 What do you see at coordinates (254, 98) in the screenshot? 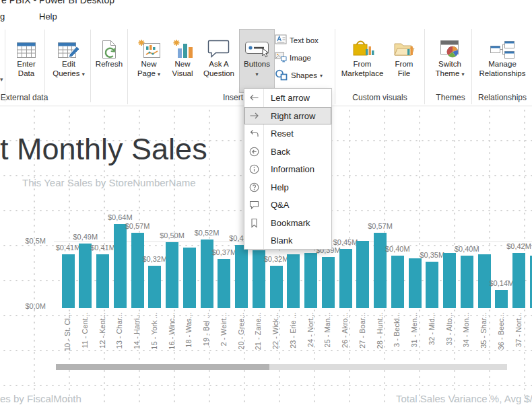
I see `left-arrow-icon` at bounding box center [254, 98].